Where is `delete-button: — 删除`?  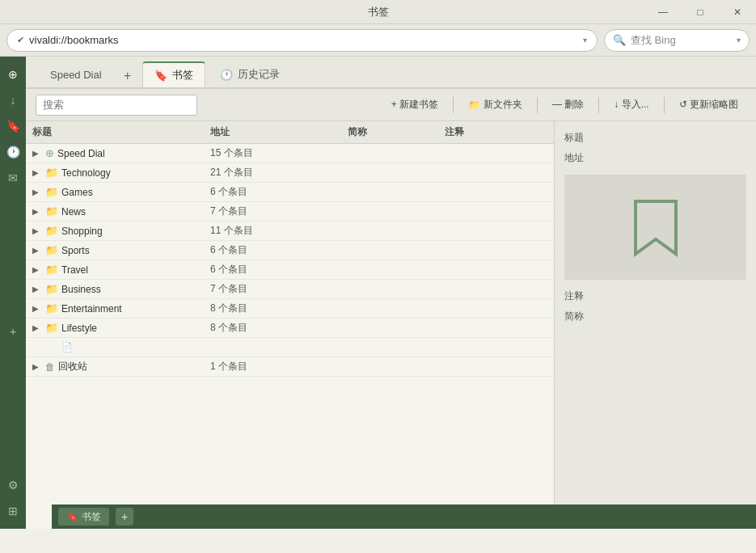 delete-button: — 删除 is located at coordinates (568, 105).